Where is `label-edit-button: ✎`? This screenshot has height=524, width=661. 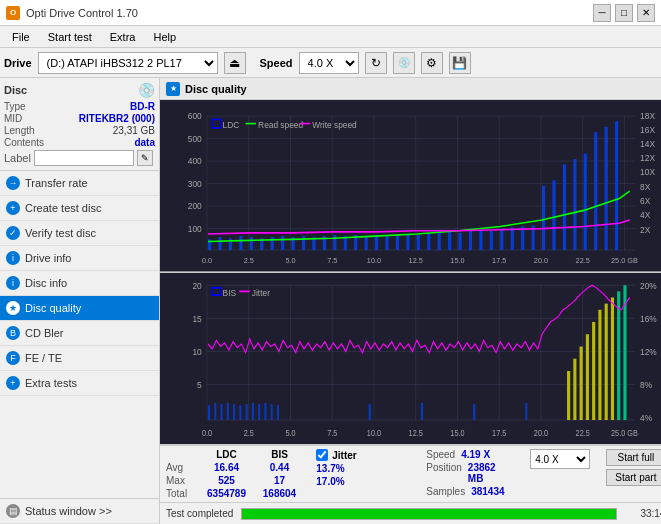 label-edit-button: ✎ is located at coordinates (145, 158).